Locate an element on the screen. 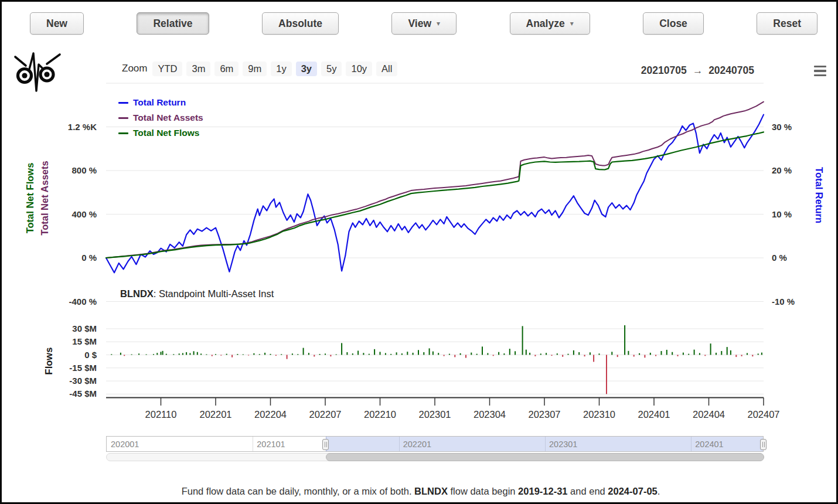  toolbar-button-new: New is located at coordinates (57, 23).